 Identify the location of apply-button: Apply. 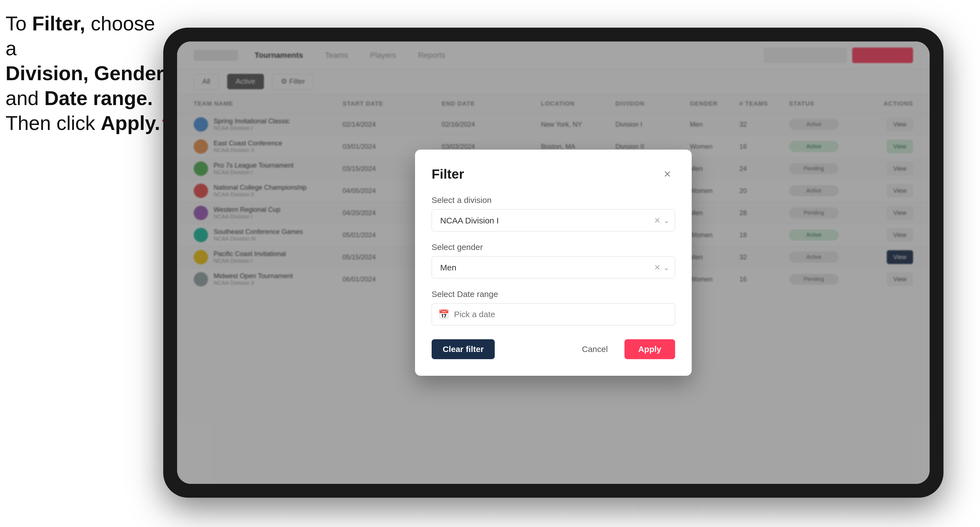
(650, 349).